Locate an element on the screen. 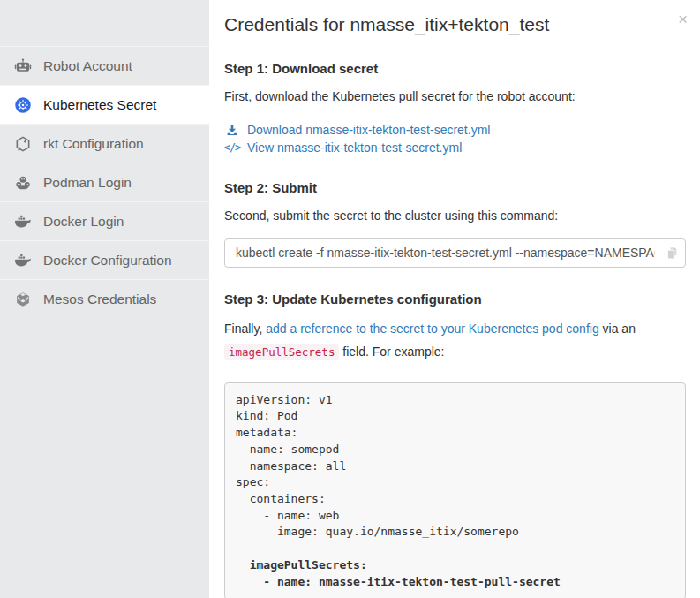 The image size is (700, 598). sidebar-item-podman-login: Podman Login is located at coordinates (104, 182).